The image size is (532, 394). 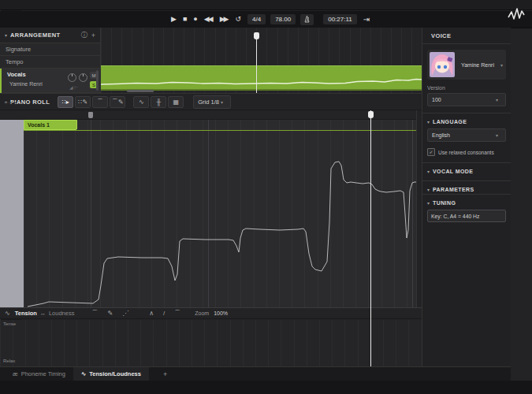 What do you see at coordinates (194, 19) in the screenshot?
I see `record-button: ●` at bounding box center [194, 19].